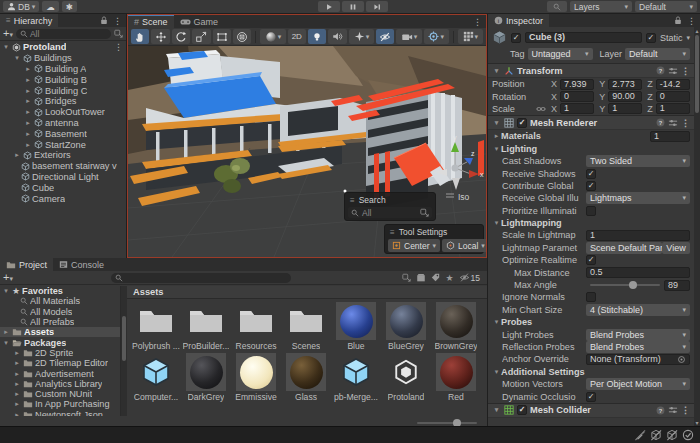 This screenshot has height=443, width=700. What do you see at coordinates (638, 360) in the screenshot?
I see `anchor-override-field: None (Transform)` at bounding box center [638, 360].